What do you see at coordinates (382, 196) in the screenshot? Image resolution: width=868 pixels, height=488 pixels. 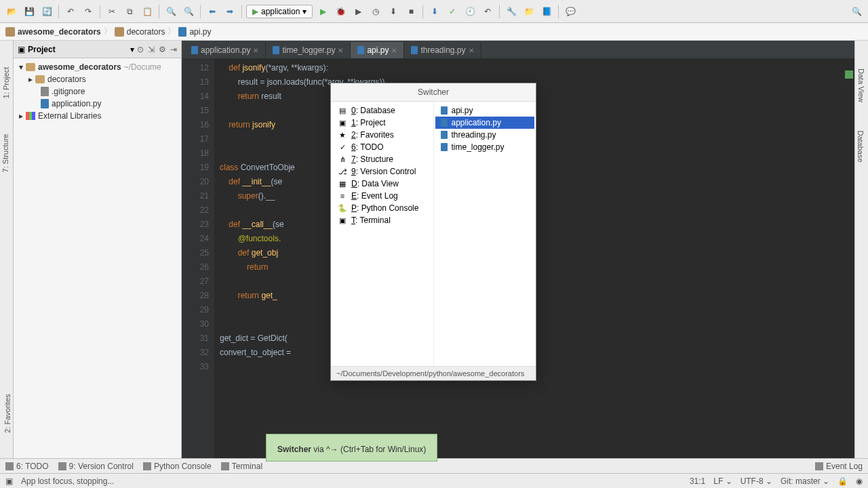 I see `switcher-tool-event-log: ≡E: Event Log` at bounding box center [382, 196].